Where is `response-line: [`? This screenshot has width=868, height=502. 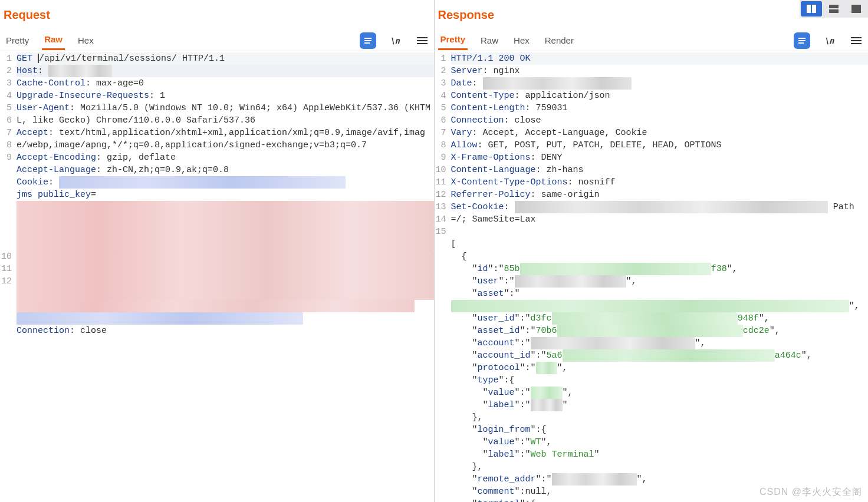
response-line: [ is located at coordinates (660, 244).